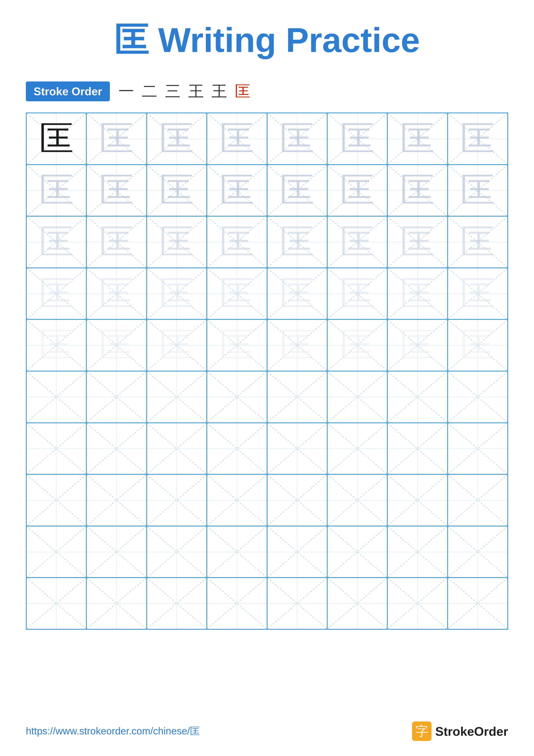 The height and width of the screenshot is (756, 534). What do you see at coordinates (113, 731) in the screenshot?
I see `footer-url: https://www.strokeorder.com/chinese/匡` at bounding box center [113, 731].